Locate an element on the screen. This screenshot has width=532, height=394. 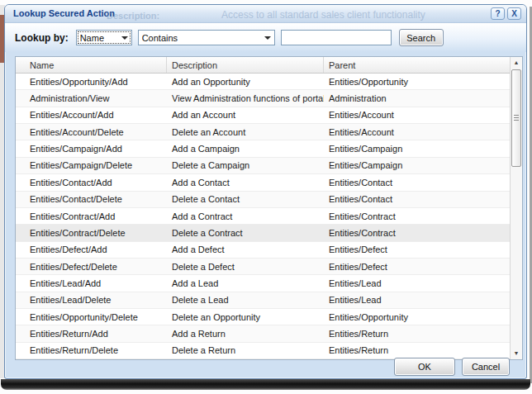
cell-description: Add an Opportunity is located at coordinates (245, 82).